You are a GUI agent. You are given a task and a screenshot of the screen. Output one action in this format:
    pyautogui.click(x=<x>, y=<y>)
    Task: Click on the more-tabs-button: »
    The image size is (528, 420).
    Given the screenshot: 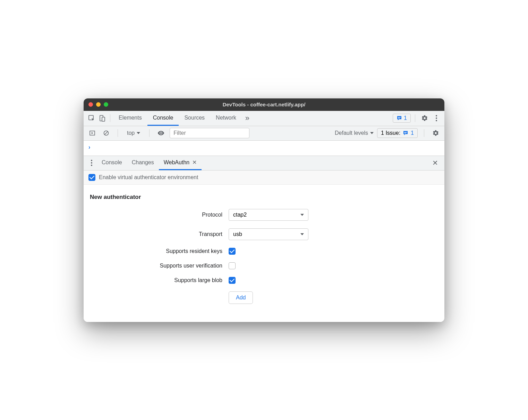 What is the action you would take?
    pyautogui.click(x=247, y=118)
    